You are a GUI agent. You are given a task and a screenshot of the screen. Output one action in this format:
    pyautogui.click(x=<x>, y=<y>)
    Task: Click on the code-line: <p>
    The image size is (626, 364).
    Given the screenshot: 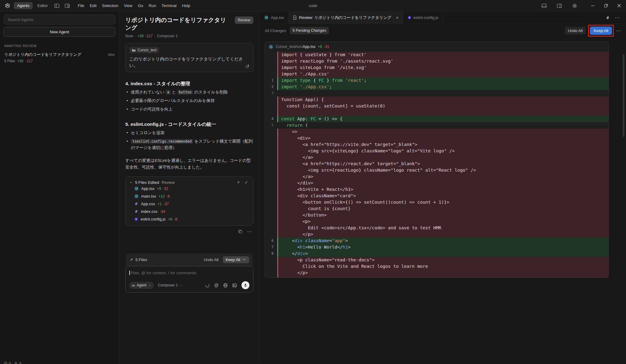 What is the action you would take?
    pyautogui.click(x=437, y=222)
    